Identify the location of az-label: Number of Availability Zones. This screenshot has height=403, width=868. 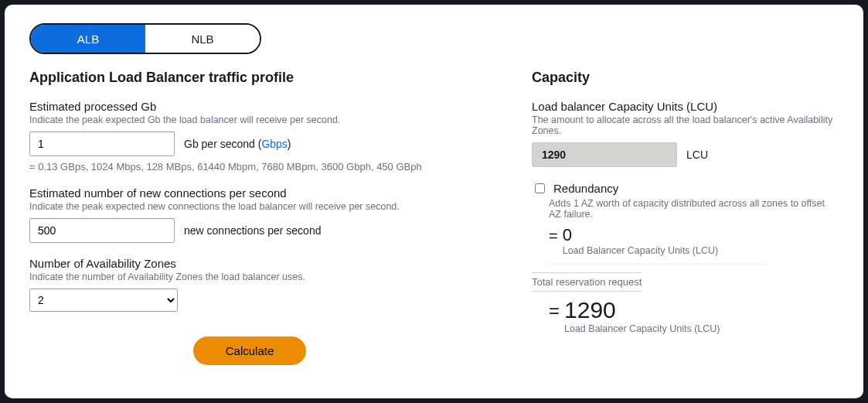
(250, 263).